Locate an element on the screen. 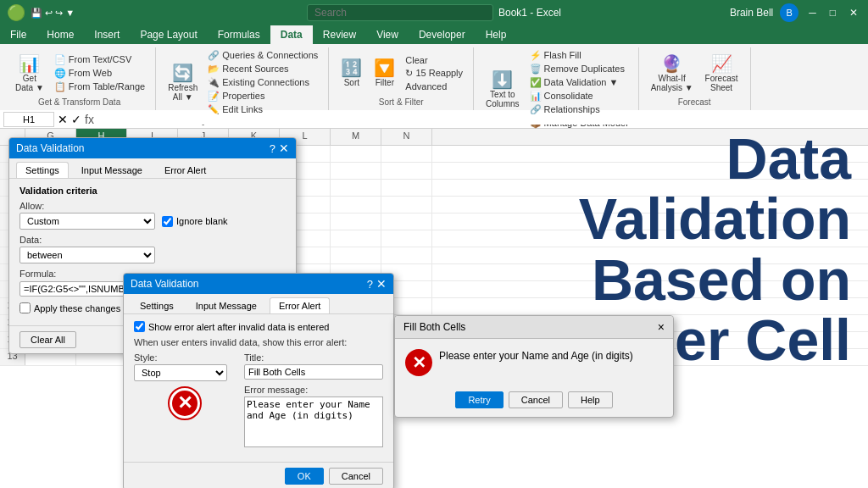 This screenshot has height=488, width=868. col-header-m: M is located at coordinates (356, 137).